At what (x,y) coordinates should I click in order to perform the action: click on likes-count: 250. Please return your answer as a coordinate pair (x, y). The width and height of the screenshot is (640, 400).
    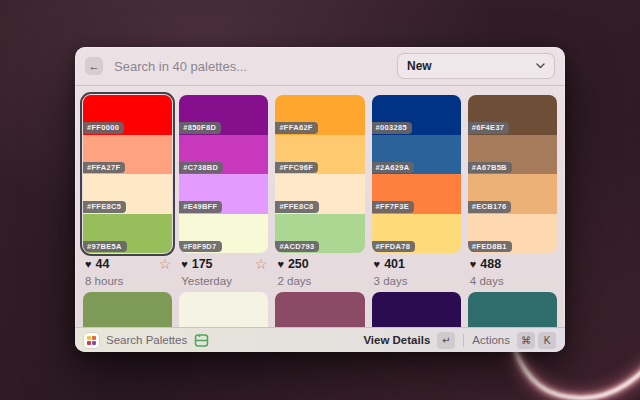
    Looking at the image, I should click on (298, 264).